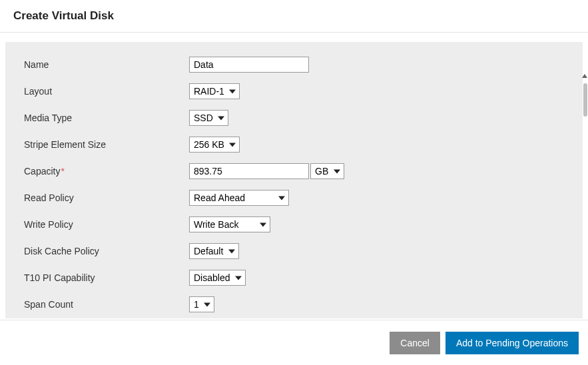 This screenshot has width=588, height=365. What do you see at coordinates (230, 224) in the screenshot?
I see `write-policy-select-wrap: Write Back` at bounding box center [230, 224].